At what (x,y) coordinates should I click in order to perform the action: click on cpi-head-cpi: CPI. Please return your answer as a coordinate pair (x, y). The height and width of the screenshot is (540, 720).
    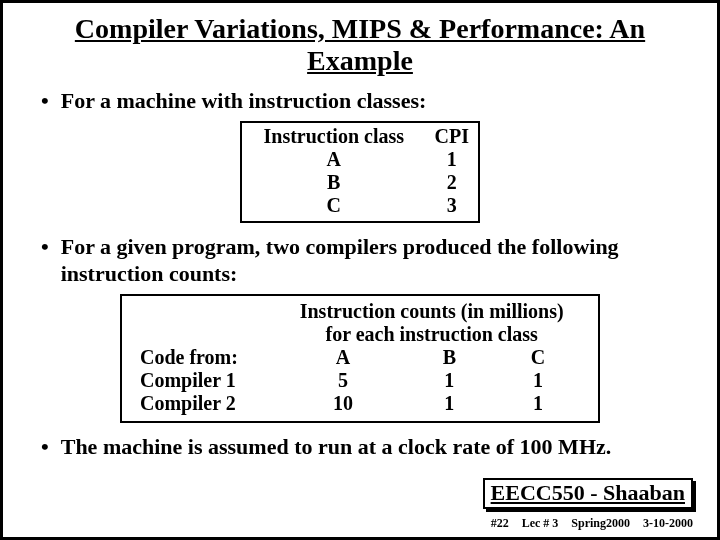
    Looking at the image, I should click on (452, 136).